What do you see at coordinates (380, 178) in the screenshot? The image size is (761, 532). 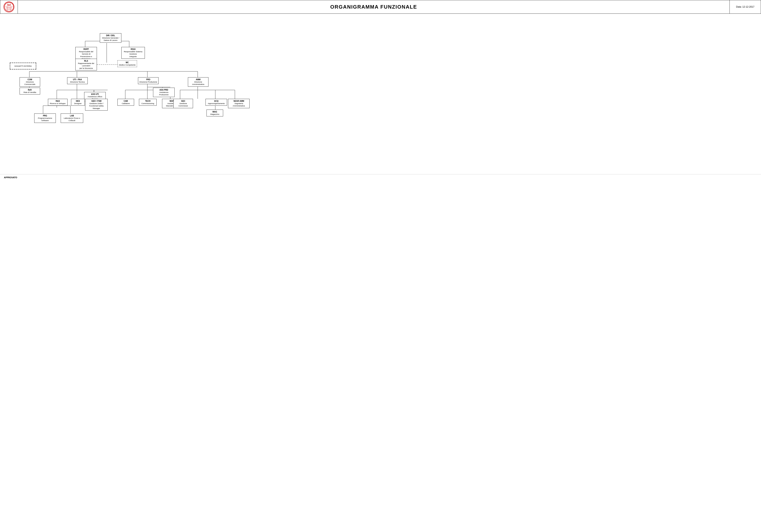 I see `footer: APPROVATO` at bounding box center [380, 178].